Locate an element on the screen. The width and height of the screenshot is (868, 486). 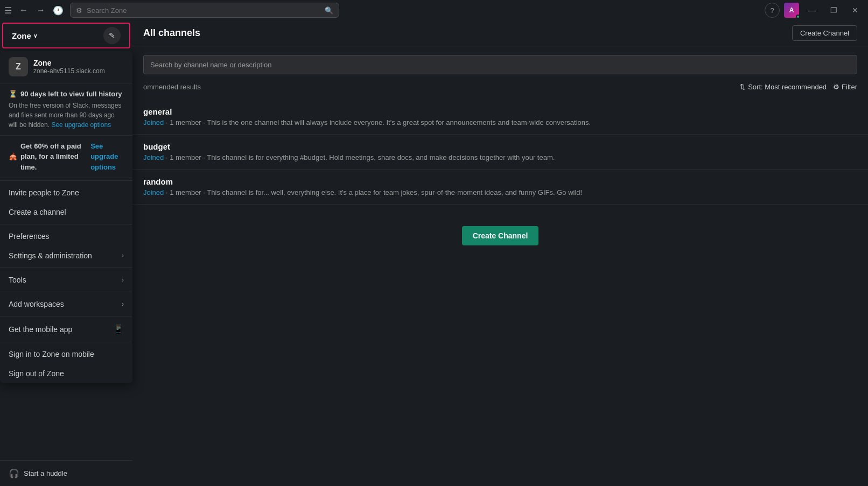
channel-status-general: Joined is located at coordinates (153, 123).